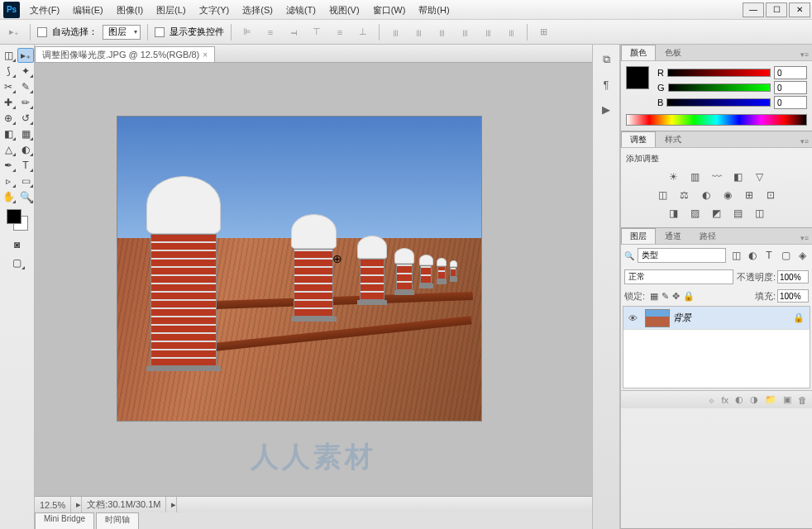 This screenshot has width=812, height=529. I want to click on layer-name: 背景, so click(733, 317).